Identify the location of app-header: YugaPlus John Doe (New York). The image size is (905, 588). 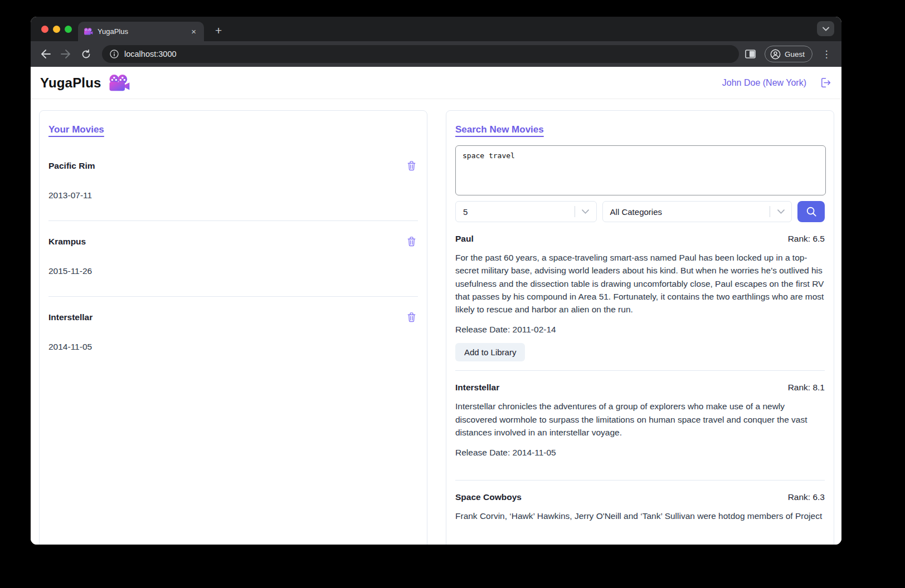
(436, 83).